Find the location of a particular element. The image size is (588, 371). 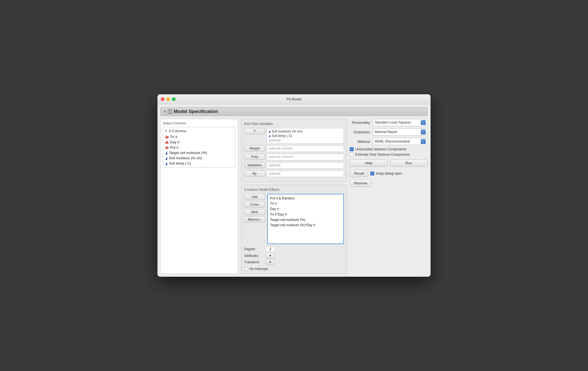

remove-button: Remove is located at coordinates (361, 183).